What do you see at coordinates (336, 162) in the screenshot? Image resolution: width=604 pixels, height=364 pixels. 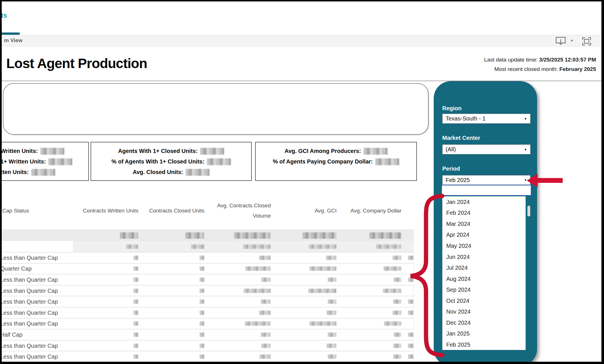 I see `stat-line: % of Agents Paying Company Dollar:` at bounding box center [336, 162].